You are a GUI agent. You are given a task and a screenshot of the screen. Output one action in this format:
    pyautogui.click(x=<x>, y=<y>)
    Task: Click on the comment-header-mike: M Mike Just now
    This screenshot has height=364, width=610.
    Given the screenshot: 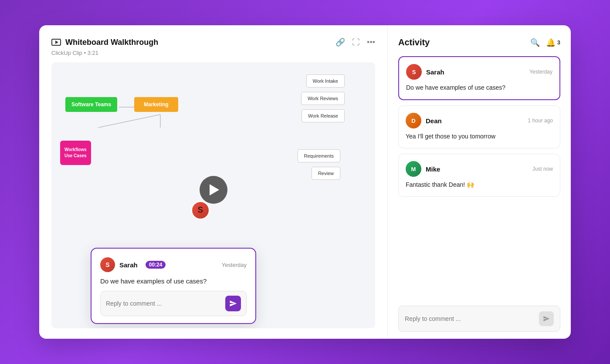 What is the action you would take?
    pyautogui.click(x=479, y=169)
    